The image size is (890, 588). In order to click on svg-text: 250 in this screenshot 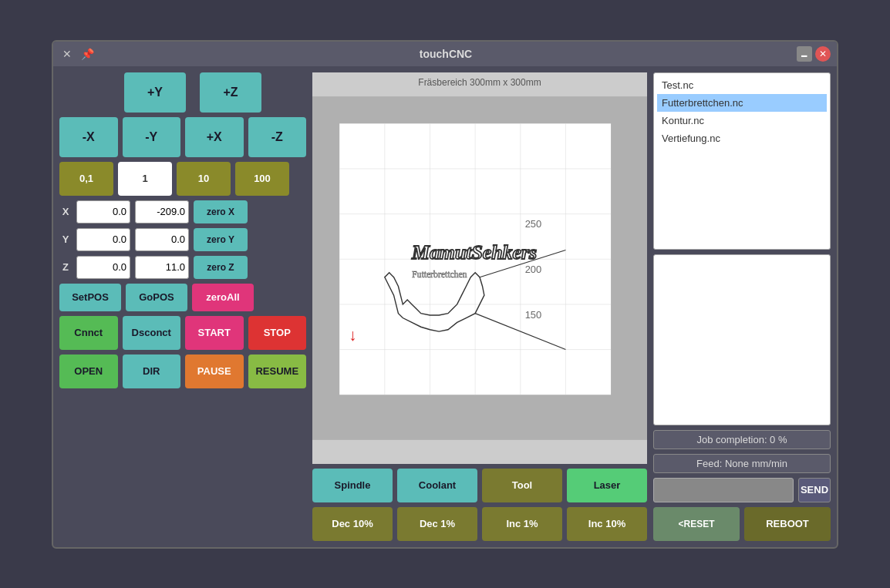, I will do `click(534, 223)`.